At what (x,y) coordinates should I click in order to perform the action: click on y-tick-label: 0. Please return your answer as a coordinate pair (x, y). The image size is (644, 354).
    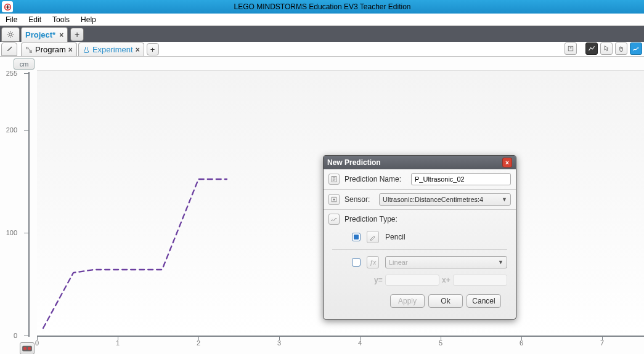
    Looking at the image, I should click on (15, 336).